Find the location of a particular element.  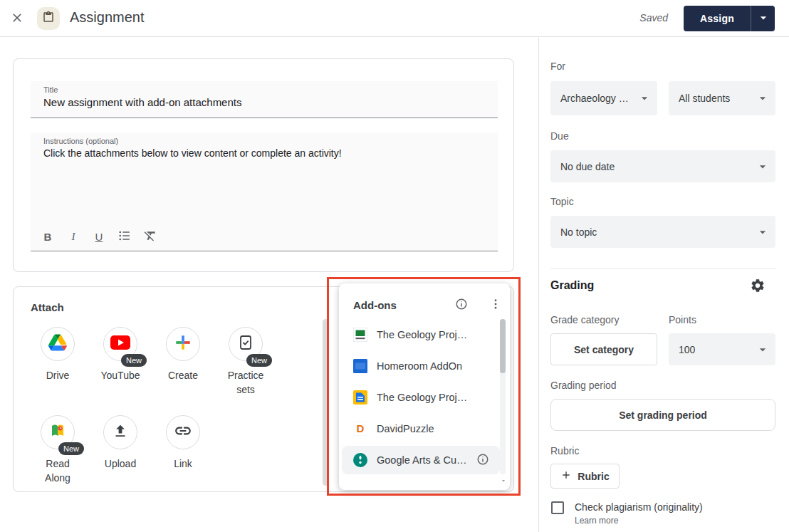

learn-more-link: Learn more is located at coordinates (597, 521).